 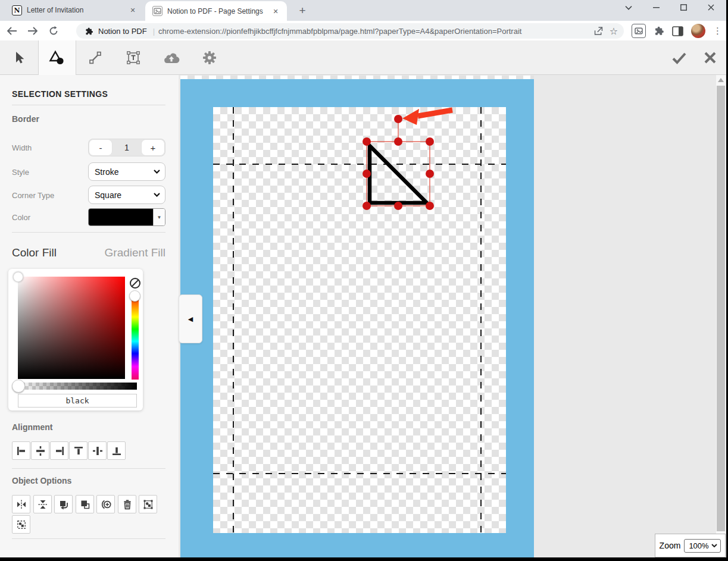 What do you see at coordinates (127, 195) in the screenshot?
I see `corner-type-select: Square` at bounding box center [127, 195].